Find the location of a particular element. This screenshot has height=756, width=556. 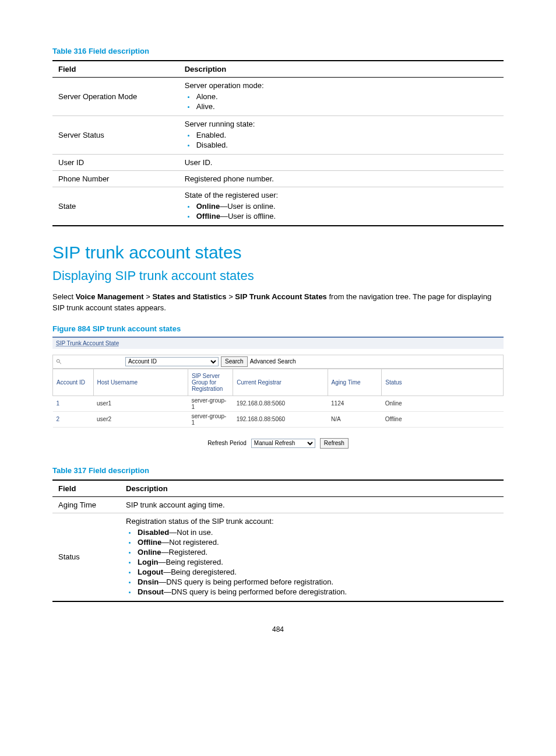

table-row: Server StatusServer running state:Enable… is located at coordinates (278, 135).